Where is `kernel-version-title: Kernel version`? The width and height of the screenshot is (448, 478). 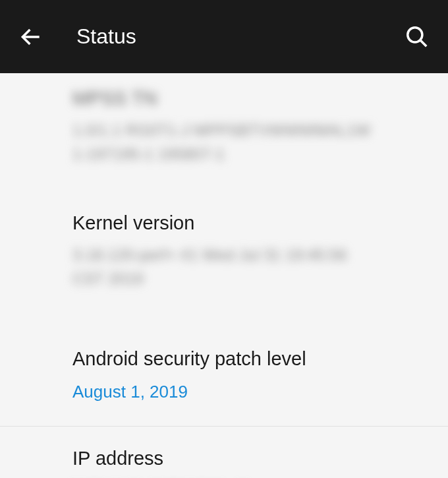
kernel-version-title: Kernel version is located at coordinates (224, 223).